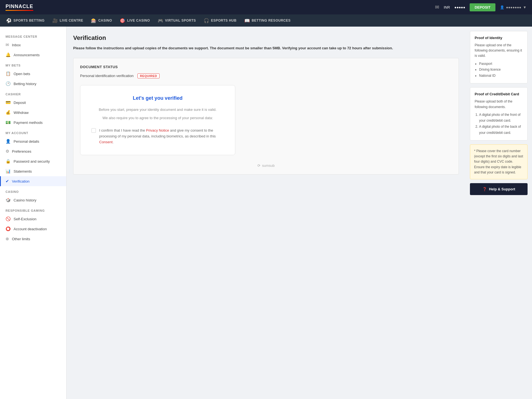  Describe the element at coordinates (501, 76) in the screenshot. I see `list-item: National ID` at that location.